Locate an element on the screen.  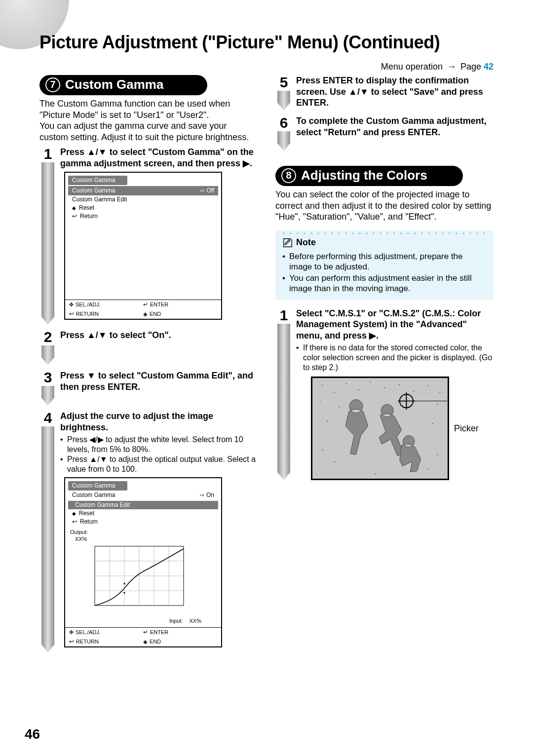
osd2-r1-value: On is located at coordinates (210, 495).